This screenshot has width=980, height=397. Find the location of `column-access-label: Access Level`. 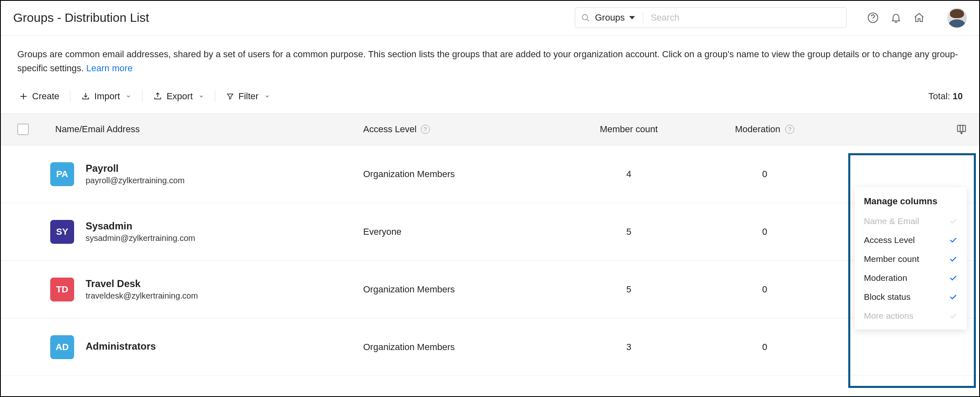

column-access-label: Access Level is located at coordinates (390, 129).